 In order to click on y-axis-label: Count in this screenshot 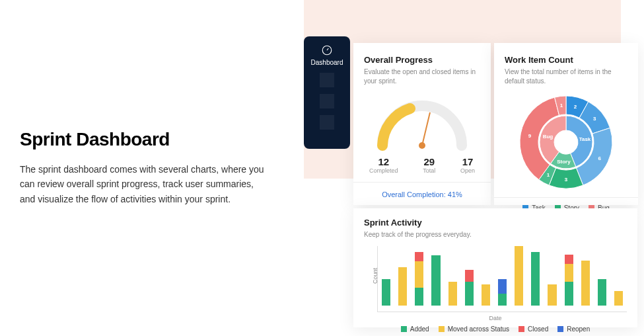, I will do `click(375, 276)`.